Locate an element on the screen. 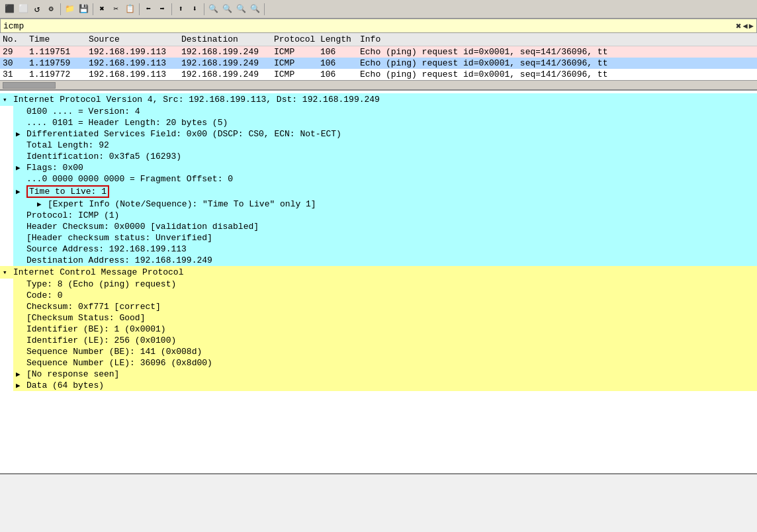 This screenshot has width=757, height=532. flags-toggle-icon: ▶ is located at coordinates (21, 168).